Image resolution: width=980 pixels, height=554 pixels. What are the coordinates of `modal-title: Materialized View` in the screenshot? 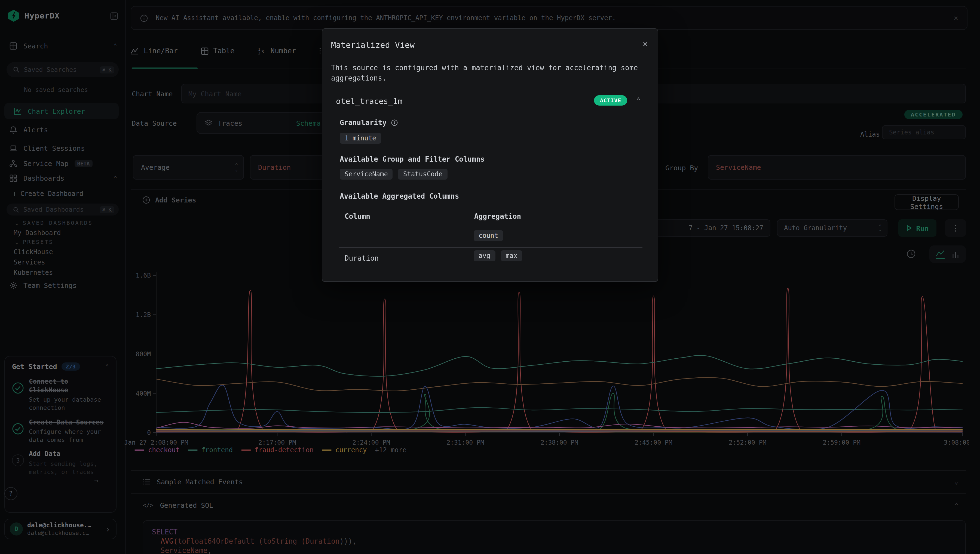 It's located at (373, 45).